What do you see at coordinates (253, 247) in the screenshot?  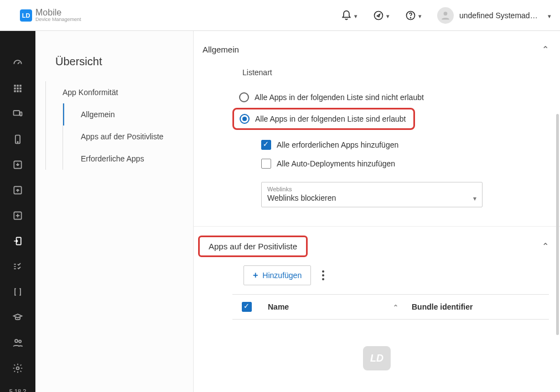 I see `section-allowlist-title: Apps auf der Positivliste` at bounding box center [253, 247].